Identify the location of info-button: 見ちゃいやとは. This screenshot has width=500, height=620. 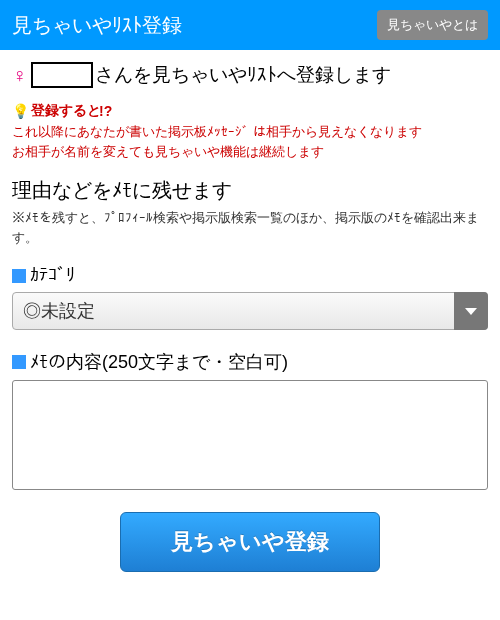
(432, 25).